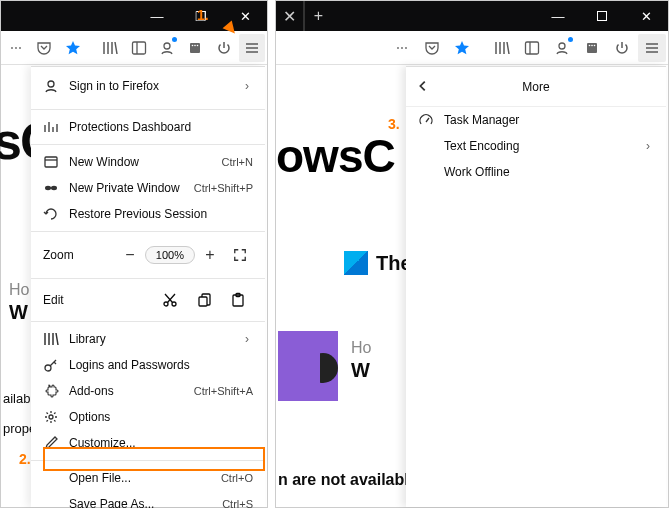 Image resolution: width=670 pixels, height=508 pixels. I want to click on menu-label: Customize..., so click(161, 443).